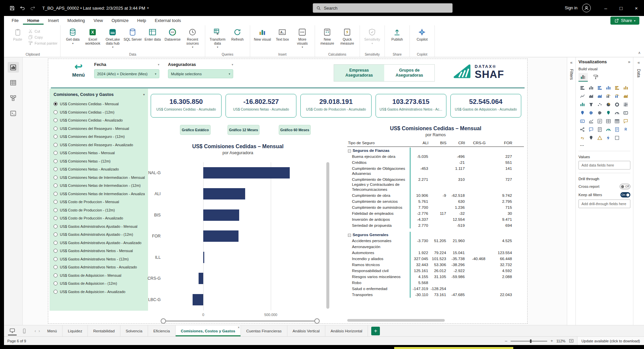 This screenshot has height=349, width=644. I want to click on bar-ill, so click(204, 257).